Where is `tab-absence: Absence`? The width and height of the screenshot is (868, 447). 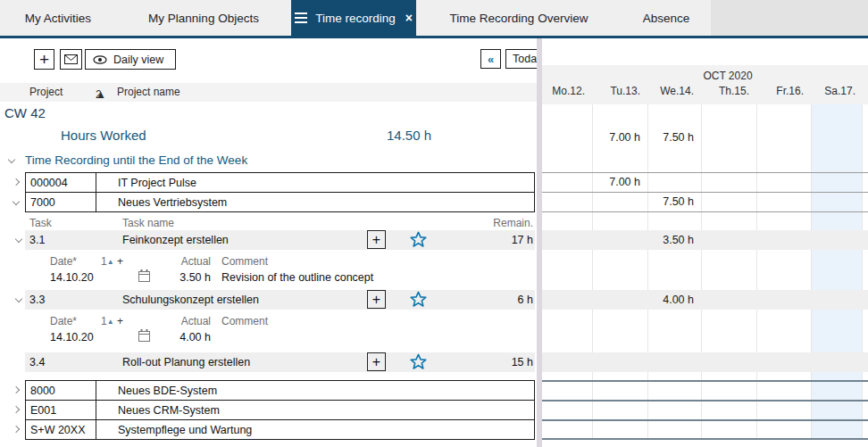
tab-absence: Absence is located at coordinates (666, 18).